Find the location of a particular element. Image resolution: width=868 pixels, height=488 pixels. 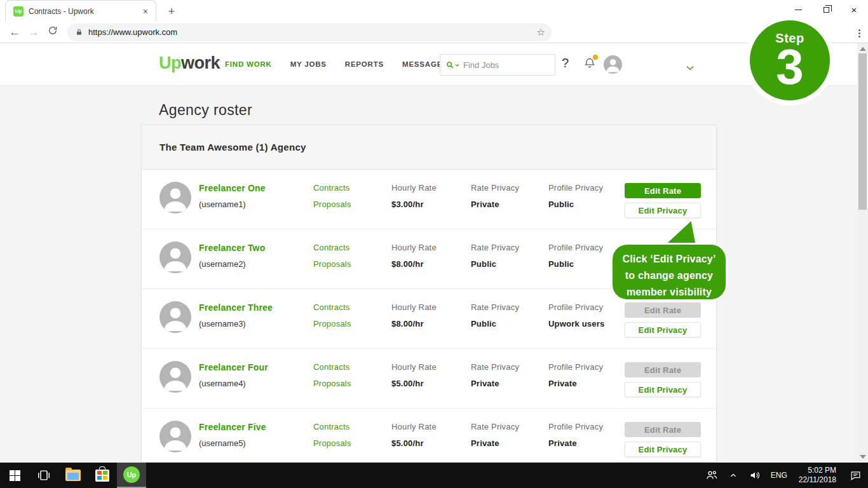

account-dropdown-chevron is located at coordinates (690, 67).